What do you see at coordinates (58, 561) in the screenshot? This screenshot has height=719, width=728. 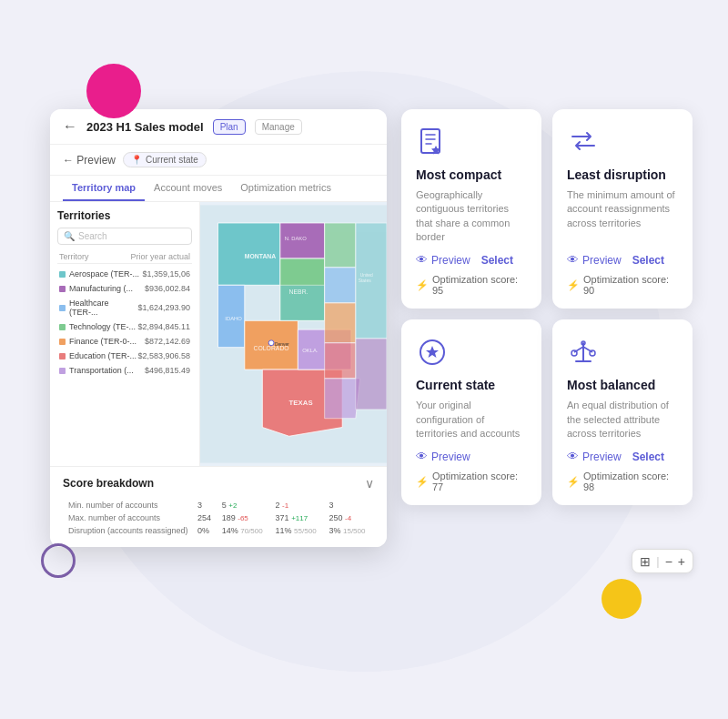 I see `decorative-dot-purple` at bounding box center [58, 561].